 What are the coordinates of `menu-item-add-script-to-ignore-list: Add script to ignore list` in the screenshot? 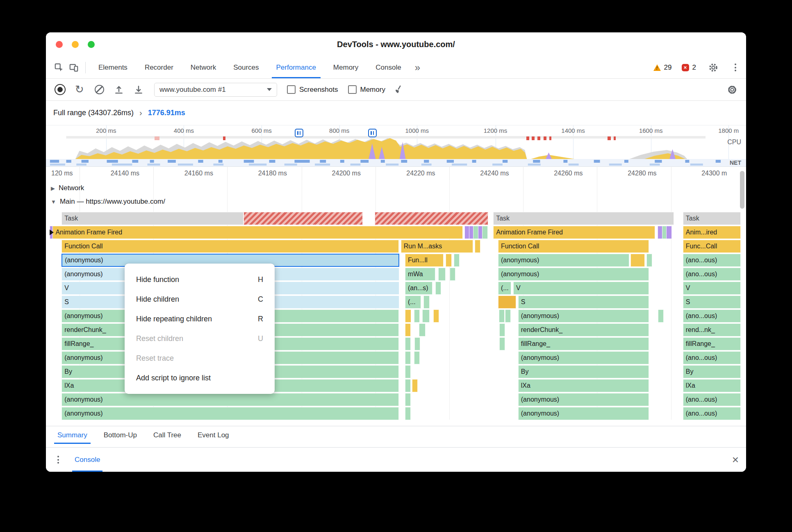 It's located at (200, 378).